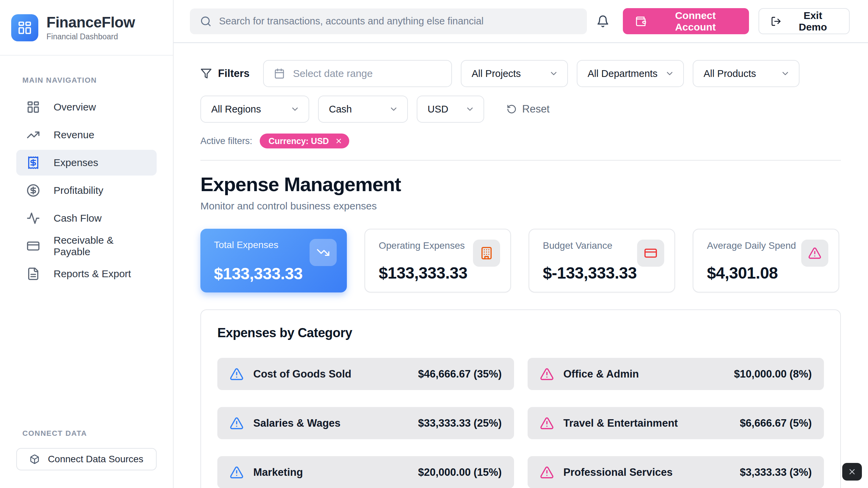 The height and width of the screenshot is (488, 868). Describe the element at coordinates (804, 21) in the screenshot. I see `exit-demo-button: Exit Demo` at that location.